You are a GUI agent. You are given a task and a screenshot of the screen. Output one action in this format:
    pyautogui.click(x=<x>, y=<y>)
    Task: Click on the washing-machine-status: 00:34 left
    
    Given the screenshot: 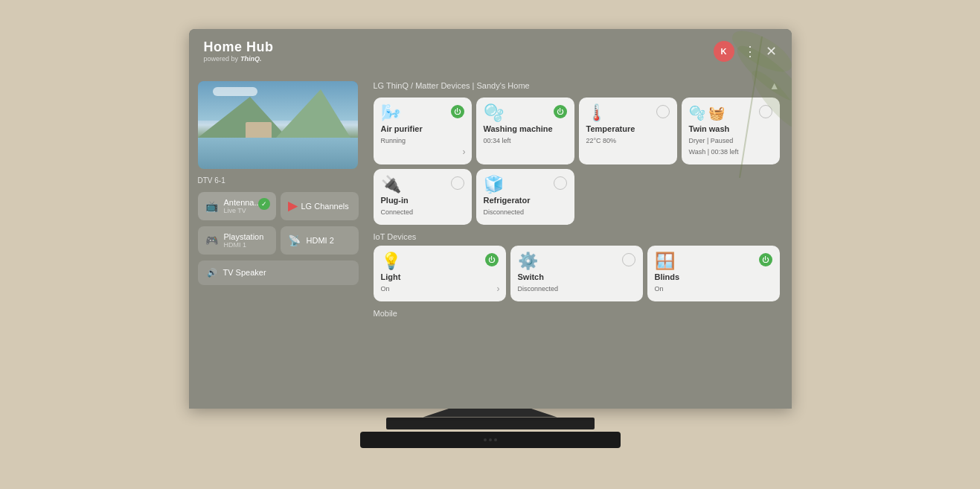 What is the action you would take?
    pyautogui.click(x=525, y=141)
    